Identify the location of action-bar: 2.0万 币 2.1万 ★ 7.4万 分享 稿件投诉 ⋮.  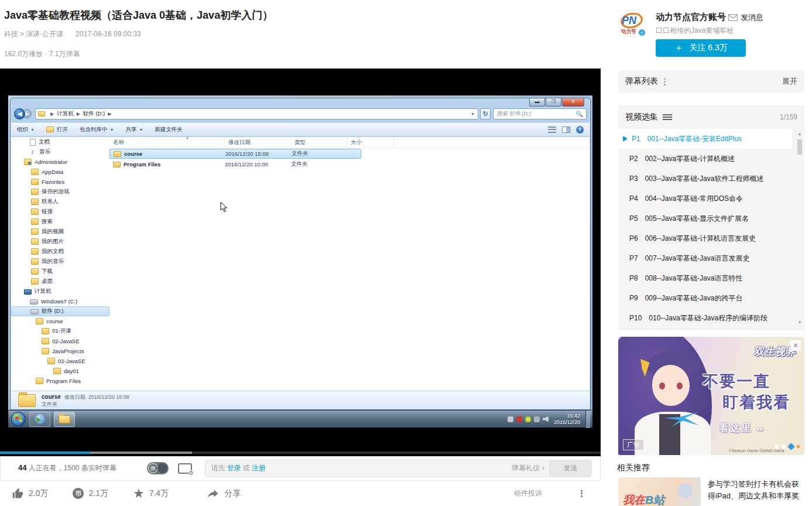
(300, 493).